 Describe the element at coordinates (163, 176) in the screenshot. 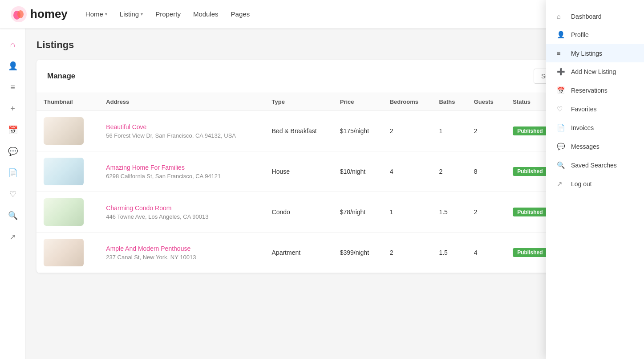

I see `listing-address-1: 6298 California St, San Francisco, CA 94…` at that location.